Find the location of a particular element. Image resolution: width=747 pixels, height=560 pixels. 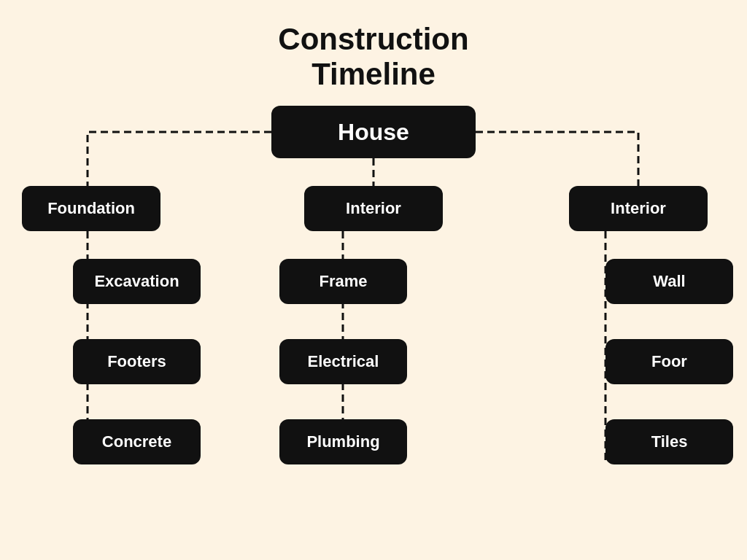

node-foundation: Foundation is located at coordinates (91, 209).